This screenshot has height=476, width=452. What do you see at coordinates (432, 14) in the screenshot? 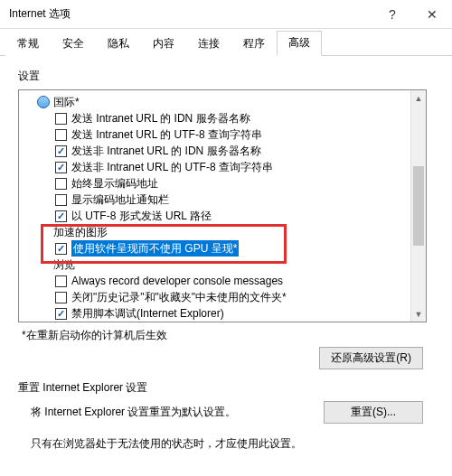
I see `close-icon: ✕` at bounding box center [432, 14].